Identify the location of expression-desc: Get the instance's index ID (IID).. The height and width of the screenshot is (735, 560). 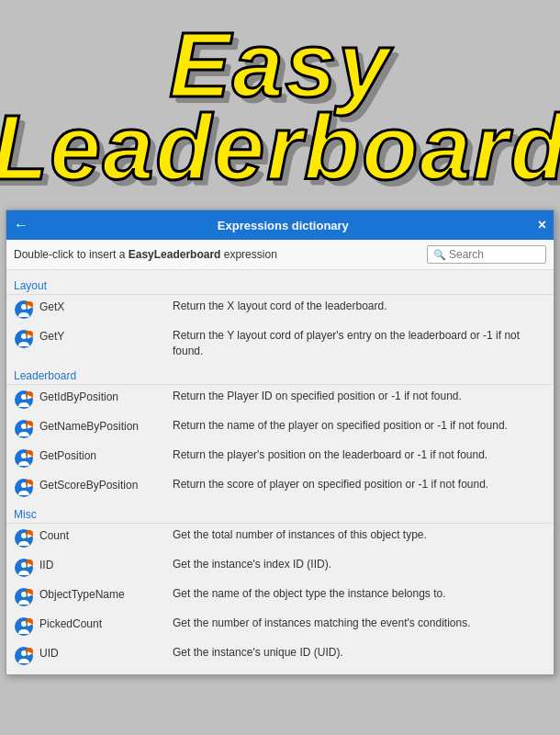
(360, 564).